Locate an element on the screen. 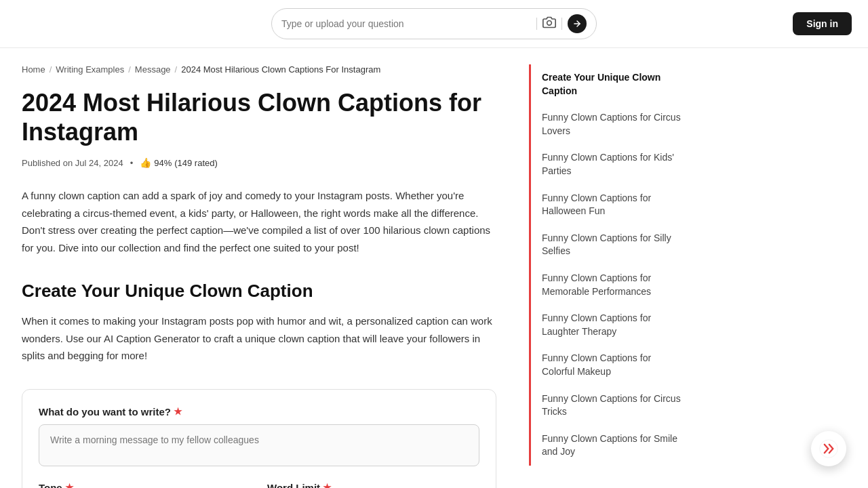 The width and height of the screenshot is (868, 488). floating-icon is located at coordinates (829, 449).